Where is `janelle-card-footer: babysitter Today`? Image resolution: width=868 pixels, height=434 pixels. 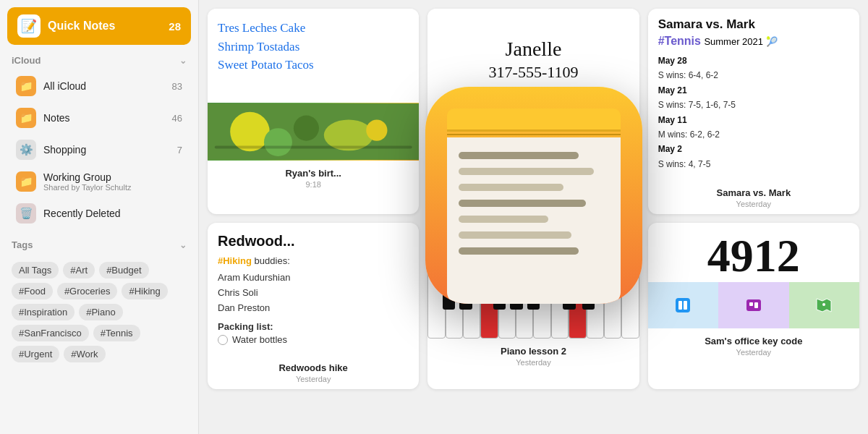
janelle-card-footer: babysitter Today is located at coordinates (533, 127).